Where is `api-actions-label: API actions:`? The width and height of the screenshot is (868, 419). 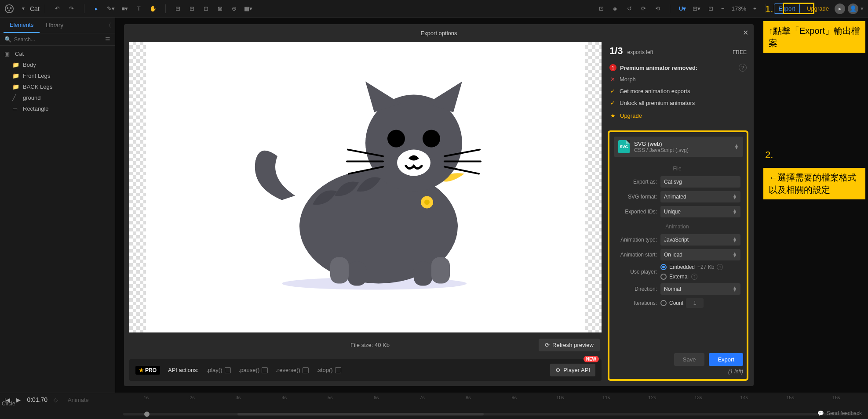
api-actions-label: API actions: is located at coordinates (183, 370).